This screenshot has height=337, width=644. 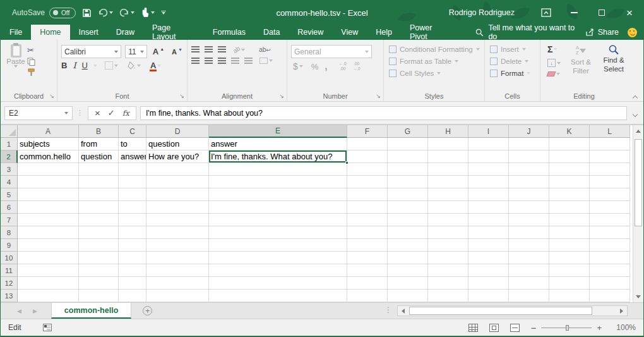 I want to click on row-header-3: 3, so click(x=9, y=169).